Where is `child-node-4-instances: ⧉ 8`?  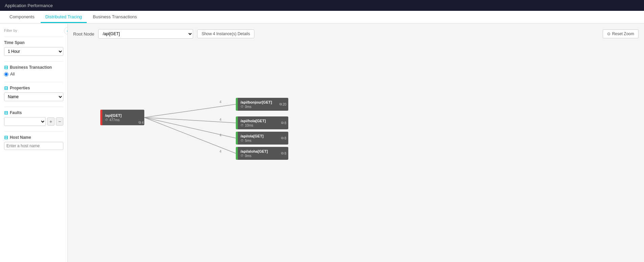
child-node-4-instances: ⧉ 8 is located at coordinates (284, 153).